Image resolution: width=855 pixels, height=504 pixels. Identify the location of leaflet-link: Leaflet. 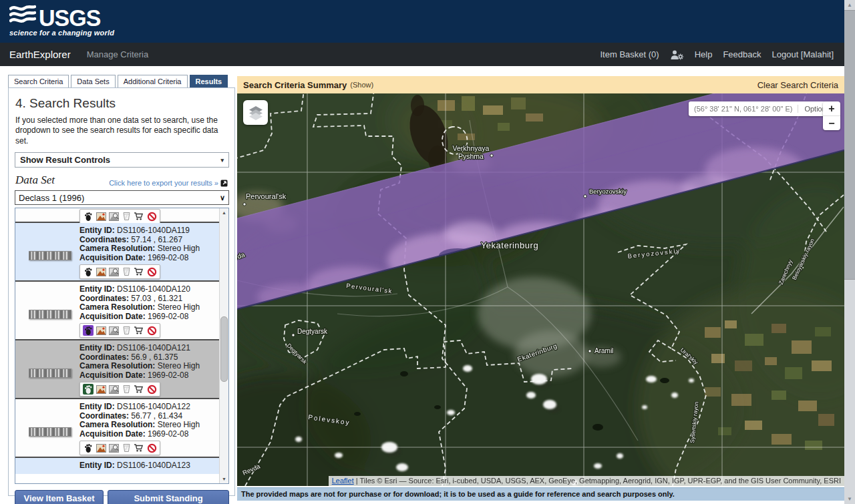
(343, 481).